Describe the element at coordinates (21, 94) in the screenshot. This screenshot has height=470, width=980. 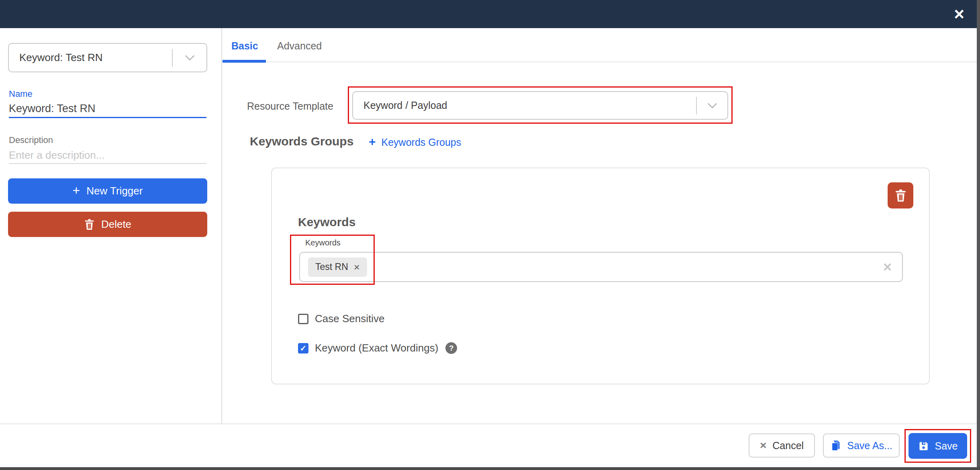
I see `name-label: Name` at that location.